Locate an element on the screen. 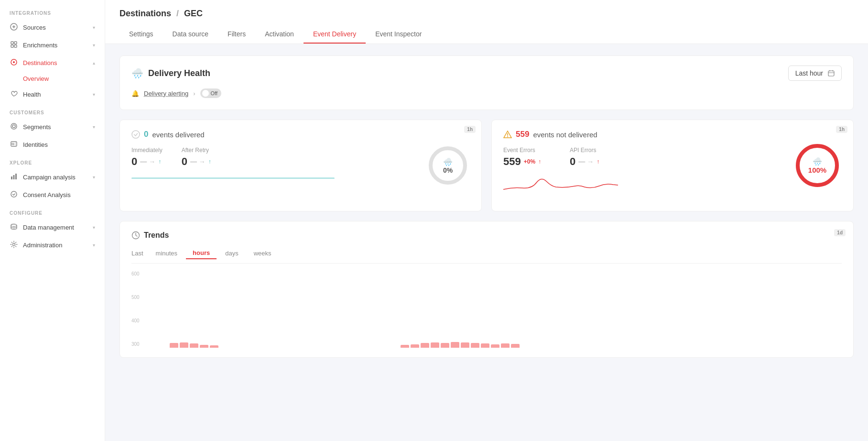 The height and width of the screenshot is (441, 868). after-retry-sub: After Retry 0 — → ↑ is located at coordinates (196, 157).